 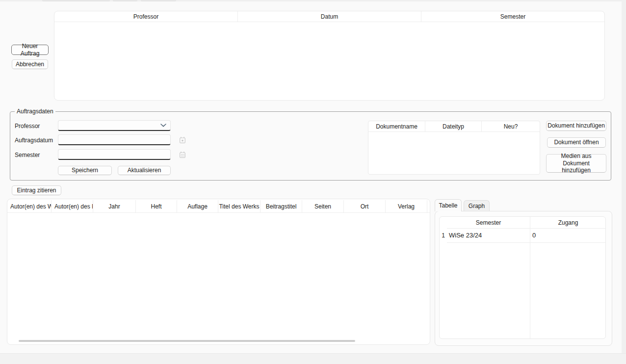 What do you see at coordinates (568, 223) in the screenshot?
I see `stats-column-zugang: Zugang` at bounding box center [568, 223].